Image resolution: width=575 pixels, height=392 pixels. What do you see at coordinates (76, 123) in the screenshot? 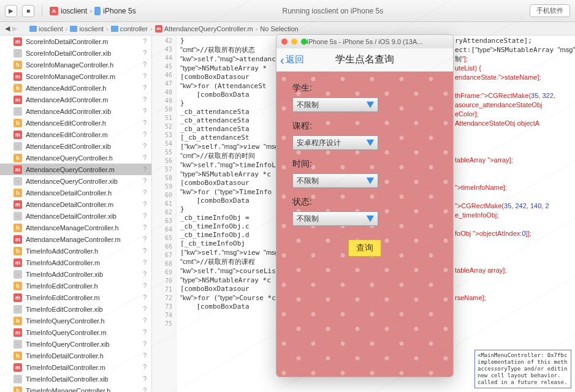
I see `file-row: hAttendanceEditController.h?` at bounding box center [76, 123].